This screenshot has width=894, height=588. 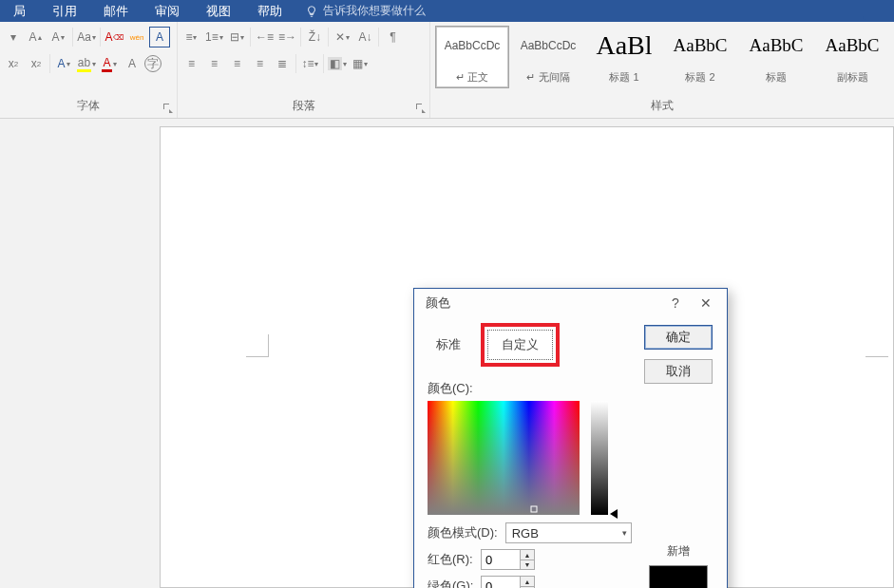 What do you see at coordinates (570, 303) in the screenshot?
I see `dialog-titlebar: 颜色 ? ✕` at bounding box center [570, 303].